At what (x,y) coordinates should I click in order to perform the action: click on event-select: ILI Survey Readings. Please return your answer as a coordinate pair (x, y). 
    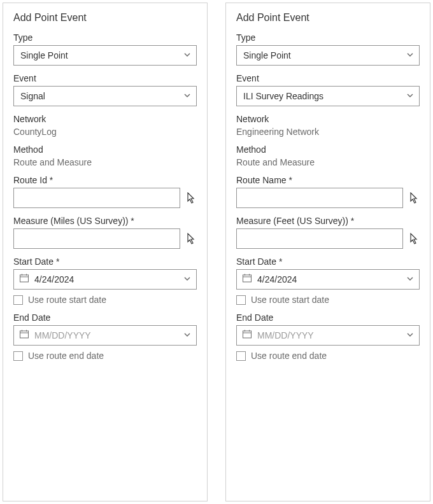
    Looking at the image, I should click on (328, 96).